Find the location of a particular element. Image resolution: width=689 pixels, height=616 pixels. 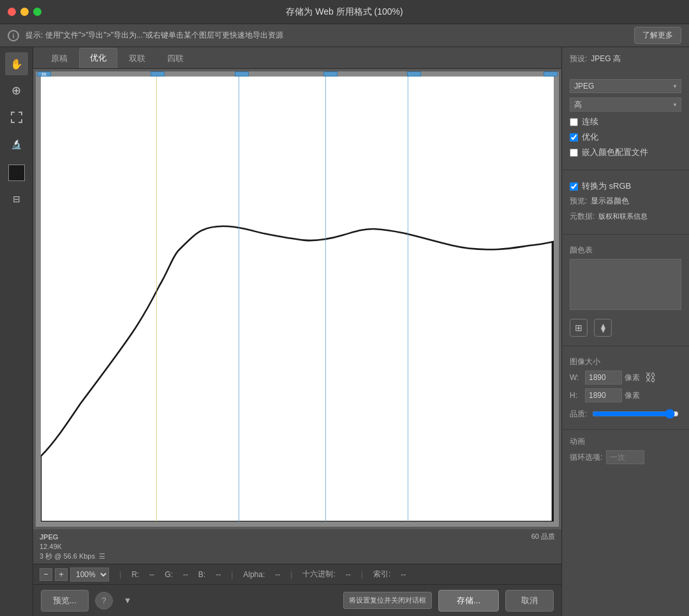

metadata-label: 元数据: is located at coordinates (582, 217).